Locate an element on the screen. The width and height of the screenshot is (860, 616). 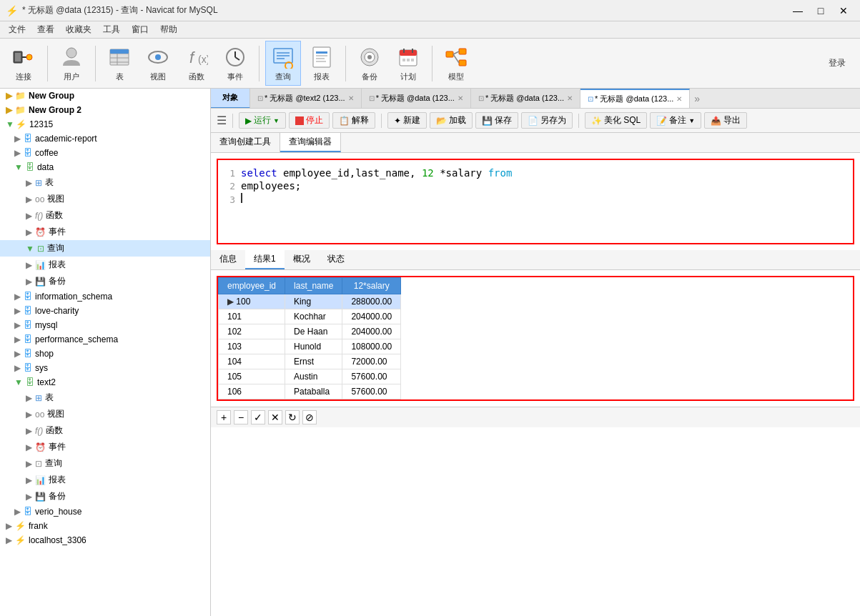
save-button: 💾 保存 is located at coordinates (497, 120).